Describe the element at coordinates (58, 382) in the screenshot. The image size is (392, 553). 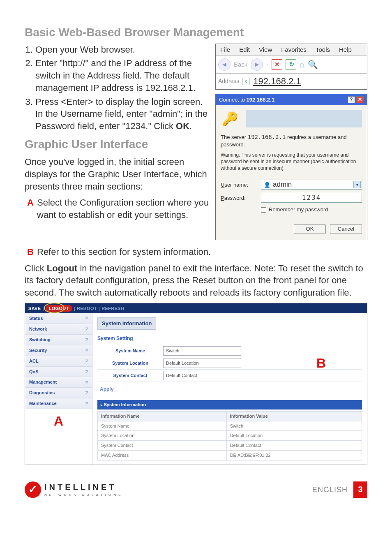
I see `sidebar-item-management: Management▽` at that location.